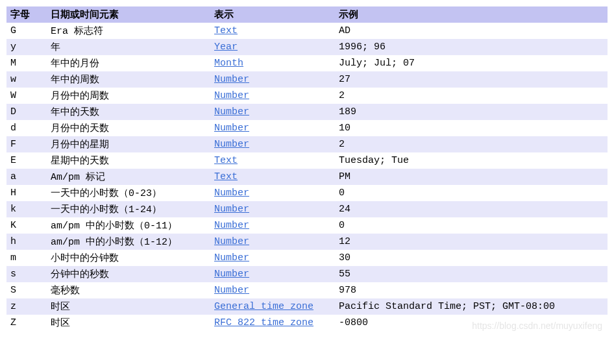 The width and height of the screenshot is (614, 364). What do you see at coordinates (307, 226) in the screenshot?
I see `table-row: Kam/pm 中的小时数（0-11）Number0` at bounding box center [307, 226].